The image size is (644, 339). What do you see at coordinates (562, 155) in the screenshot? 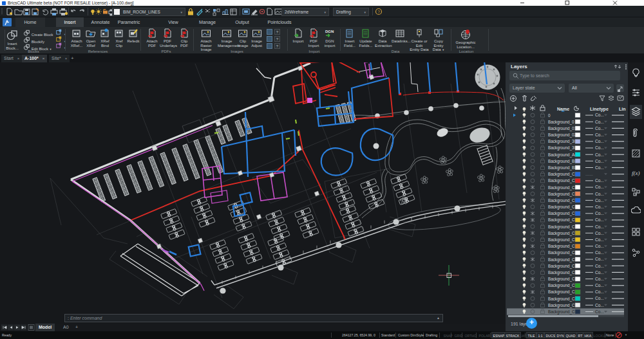
I see `svg-text: Background_Ac` at bounding box center [562, 155].